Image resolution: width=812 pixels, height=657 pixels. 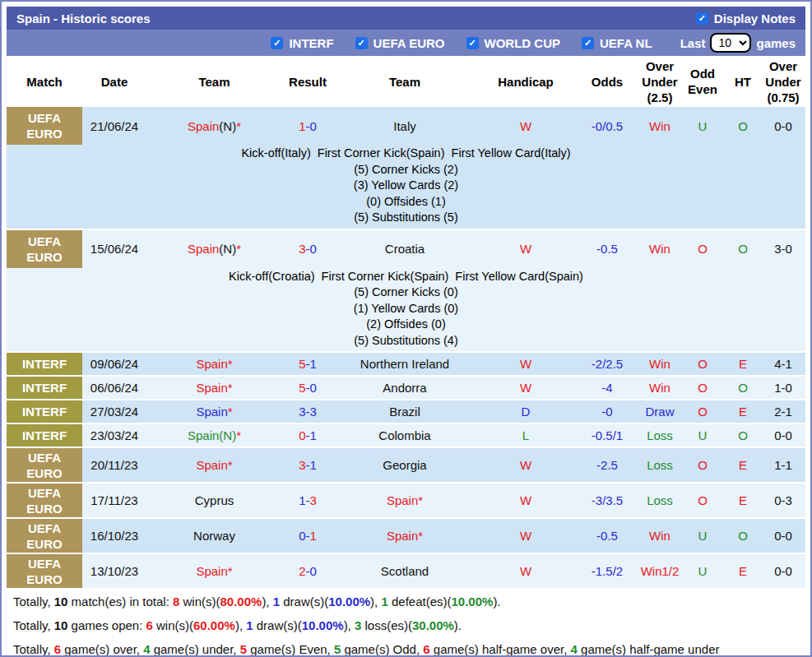 What do you see at coordinates (527, 411) in the screenshot?
I see `text-segment: D` at bounding box center [527, 411].